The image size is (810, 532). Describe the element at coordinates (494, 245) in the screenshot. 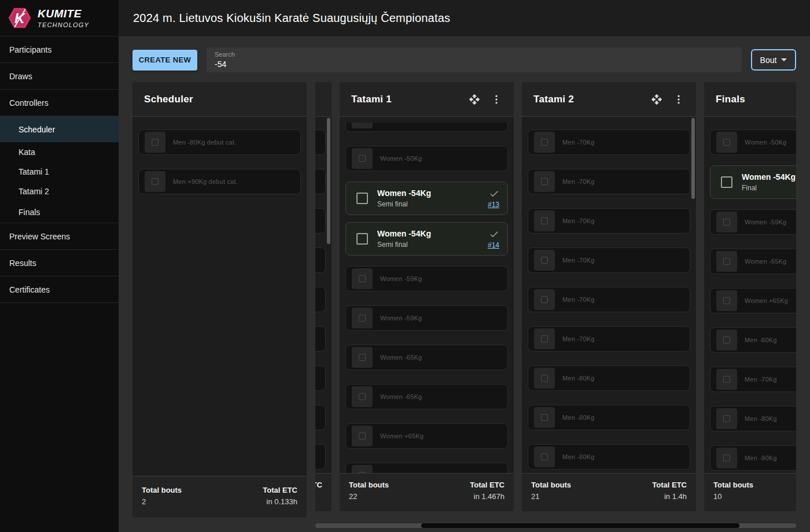

I see `bout-number-link: #14` at that location.